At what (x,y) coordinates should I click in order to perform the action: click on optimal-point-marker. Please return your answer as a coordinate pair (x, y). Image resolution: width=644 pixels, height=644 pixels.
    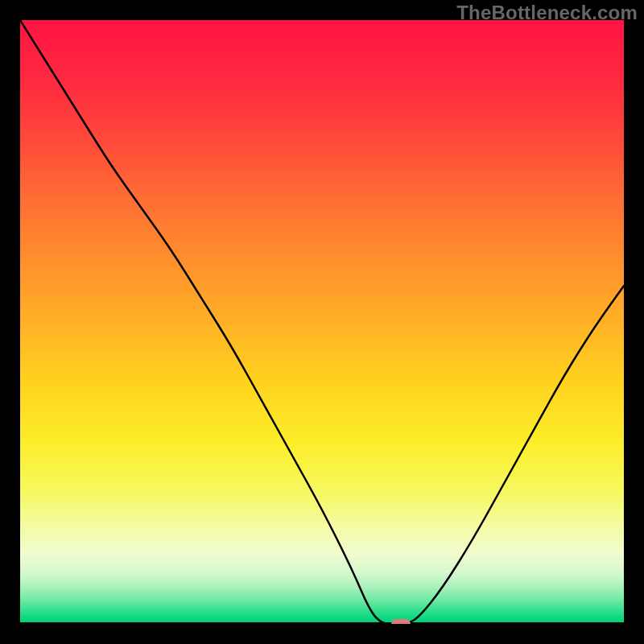
    Looking at the image, I should click on (401, 621).